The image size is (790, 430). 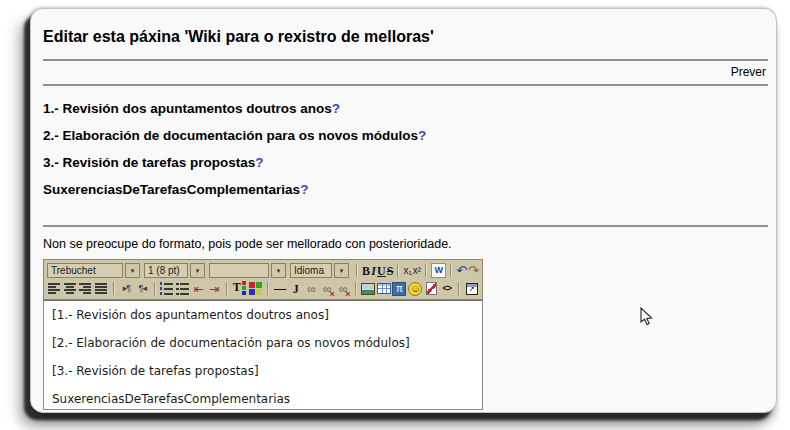 What do you see at coordinates (102, 288) in the screenshot?
I see `align-justify-icon` at bounding box center [102, 288].